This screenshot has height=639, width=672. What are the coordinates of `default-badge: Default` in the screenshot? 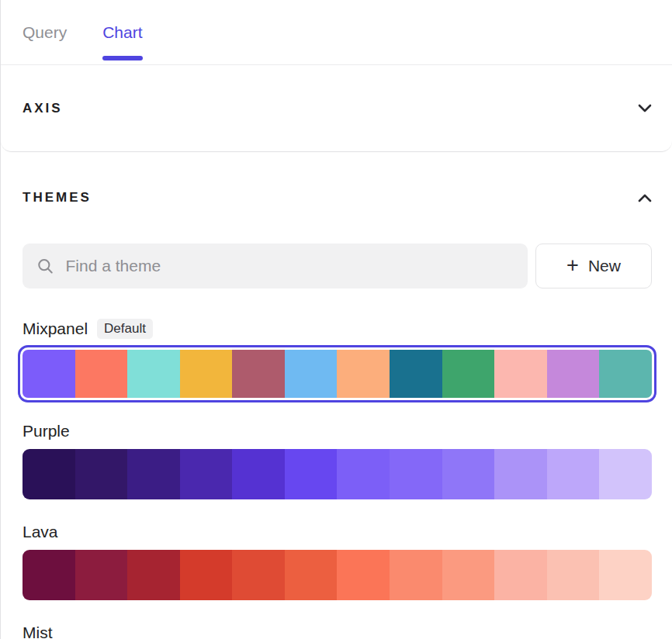 It's located at (125, 329).